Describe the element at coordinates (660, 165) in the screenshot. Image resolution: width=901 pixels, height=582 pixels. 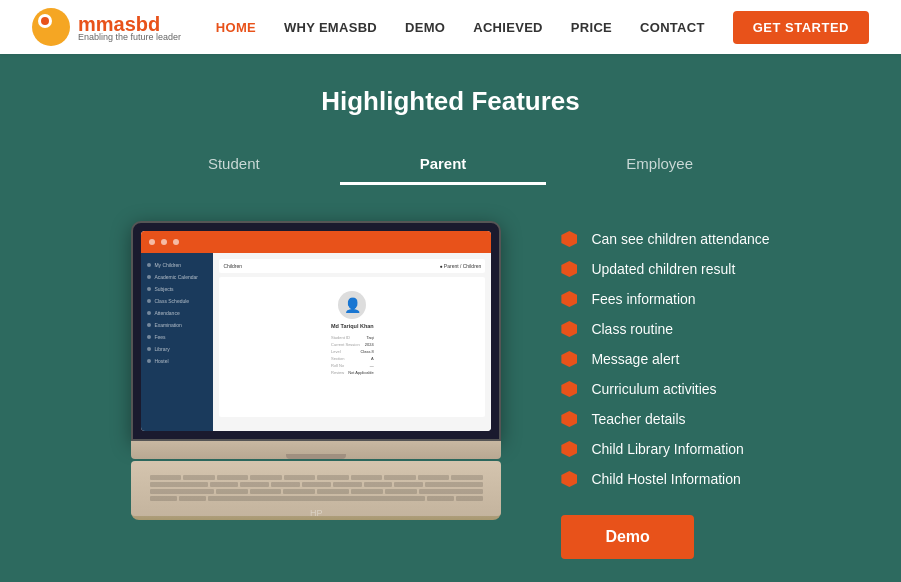
I see `tab-employee: Employee` at that location.